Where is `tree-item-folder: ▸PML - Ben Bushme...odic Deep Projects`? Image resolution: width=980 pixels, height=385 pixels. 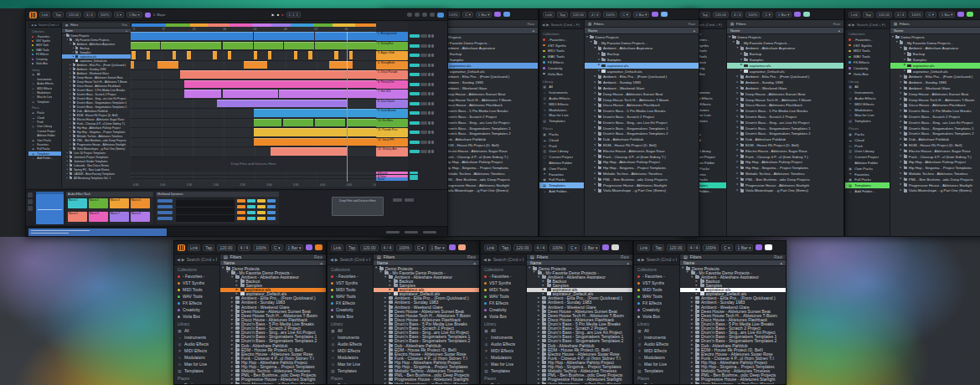
tree-item-folder: ▸PML - Ben Bushme...odic Deep Projects is located at coordinates (786, 179).